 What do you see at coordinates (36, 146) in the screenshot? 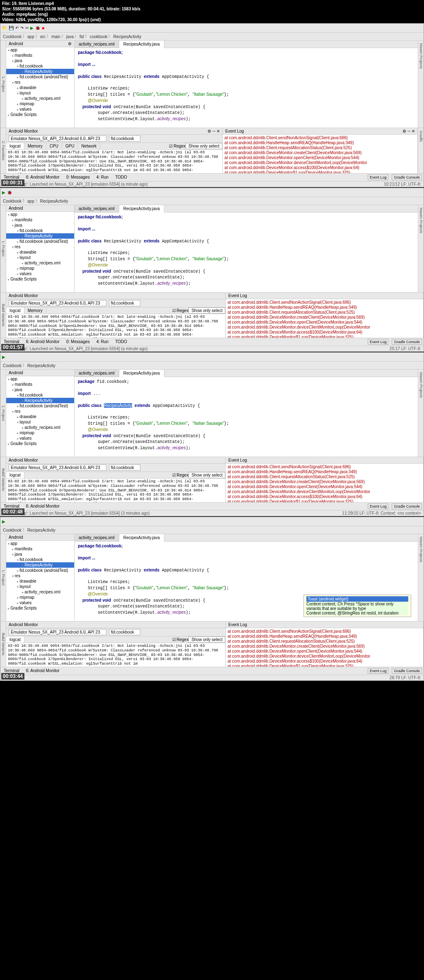
I see `tab-memory: Memory` at bounding box center [36, 146].